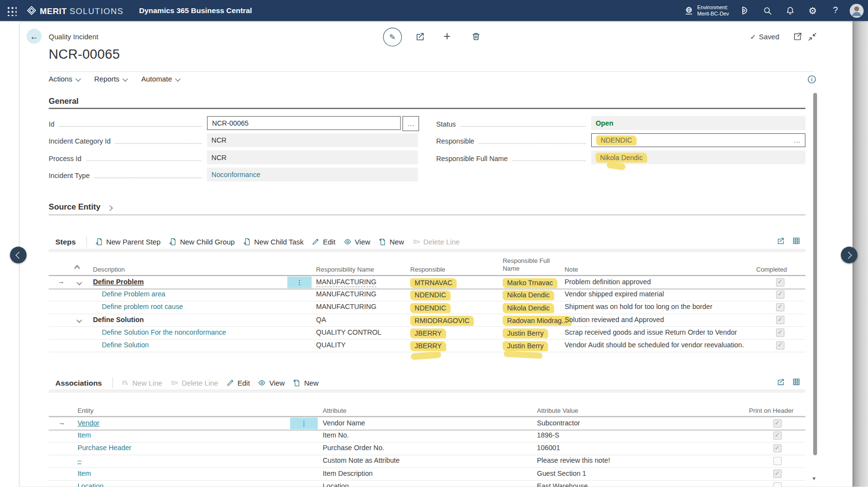 The image size is (868, 487). What do you see at coordinates (797, 38) in the screenshot?
I see `open-in-new-window-icon` at bounding box center [797, 38].